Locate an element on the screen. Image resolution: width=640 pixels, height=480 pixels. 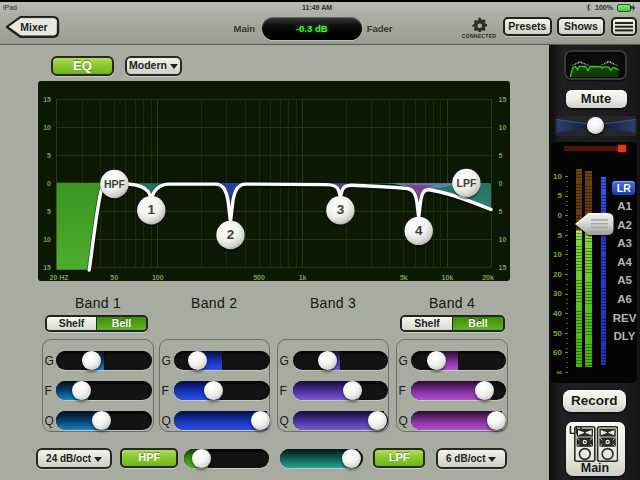
svg-text: 100 is located at coordinates (158, 278).